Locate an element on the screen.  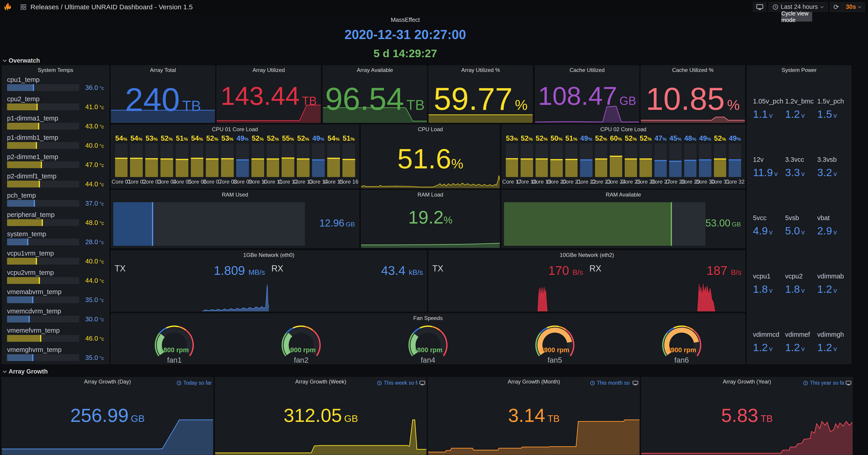
dashboards-icon is located at coordinates (24, 7).